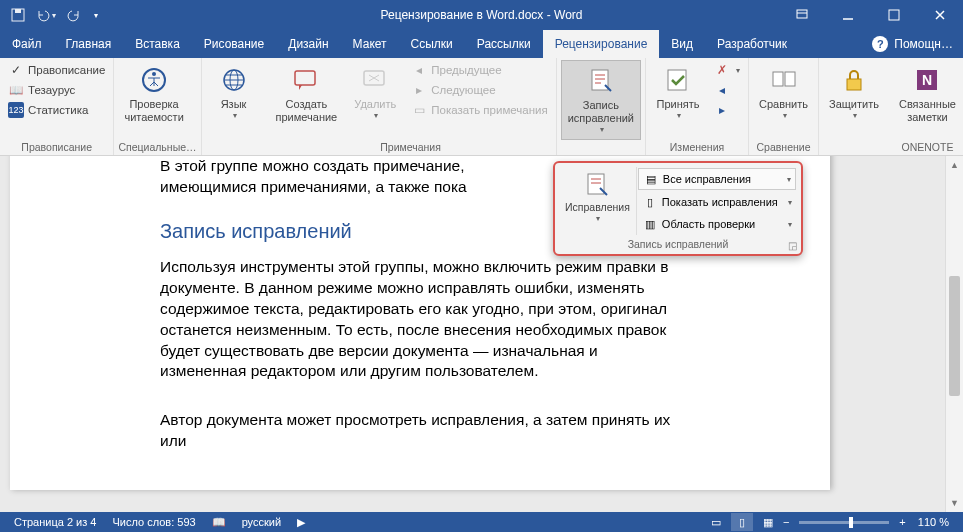  I want to click on track-changes-button: Запись исправлений▾, so click(601, 100).